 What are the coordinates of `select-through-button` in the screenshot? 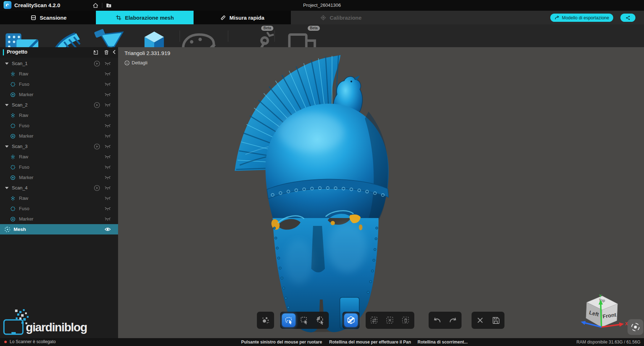 It's located at (351, 320).